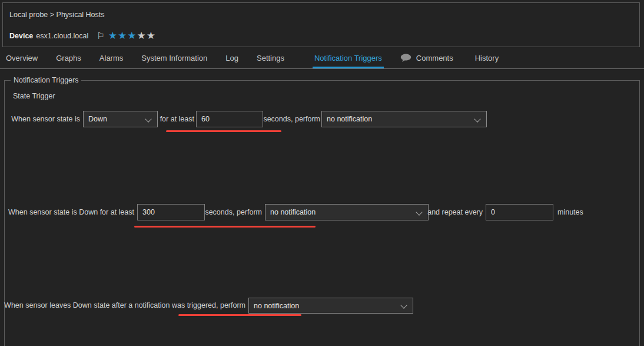 The height and width of the screenshot is (346, 644). What do you see at coordinates (100, 36) in the screenshot?
I see `flag-icon: ⚐` at bounding box center [100, 36].